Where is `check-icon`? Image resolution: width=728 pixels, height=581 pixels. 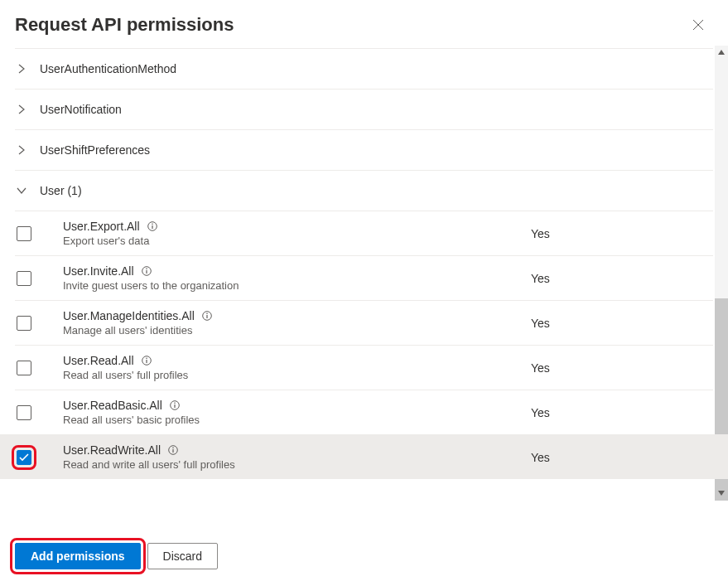 check-icon is located at coordinates (24, 458).